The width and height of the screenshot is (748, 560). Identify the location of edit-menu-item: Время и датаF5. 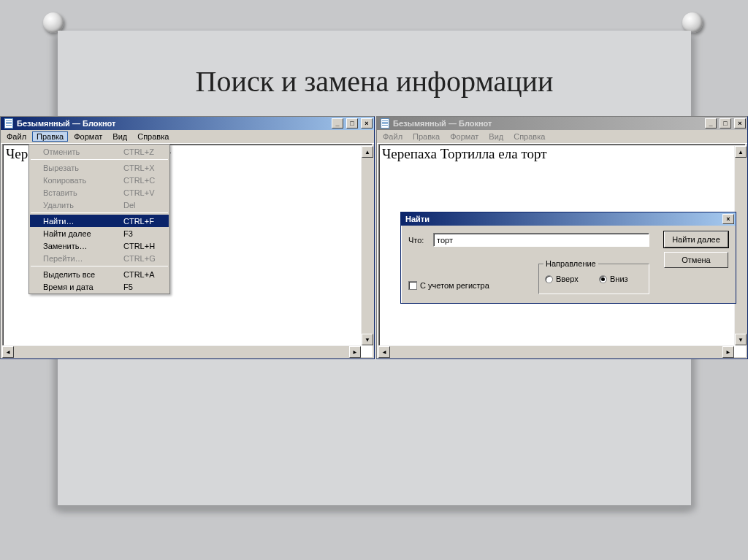
(99, 286).